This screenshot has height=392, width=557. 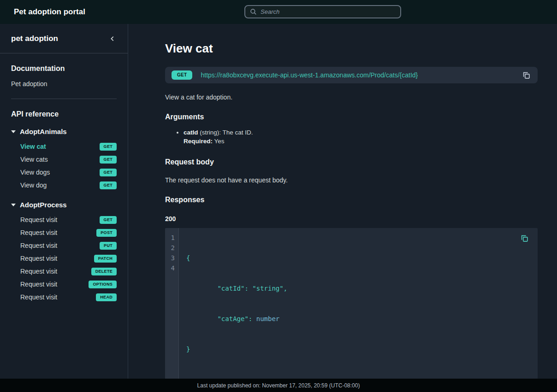 I want to click on request-body-text: The request does not have a request body…, so click(x=351, y=180).